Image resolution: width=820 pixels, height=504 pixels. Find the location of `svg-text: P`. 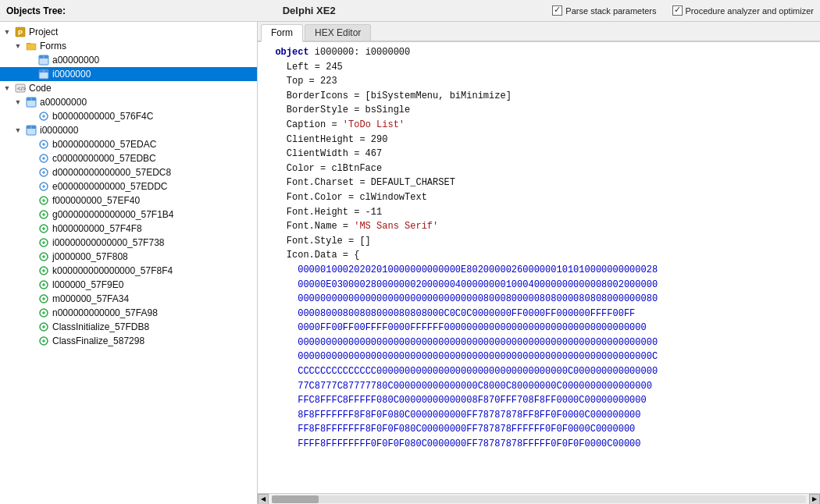

svg-text: P is located at coordinates (20, 33).